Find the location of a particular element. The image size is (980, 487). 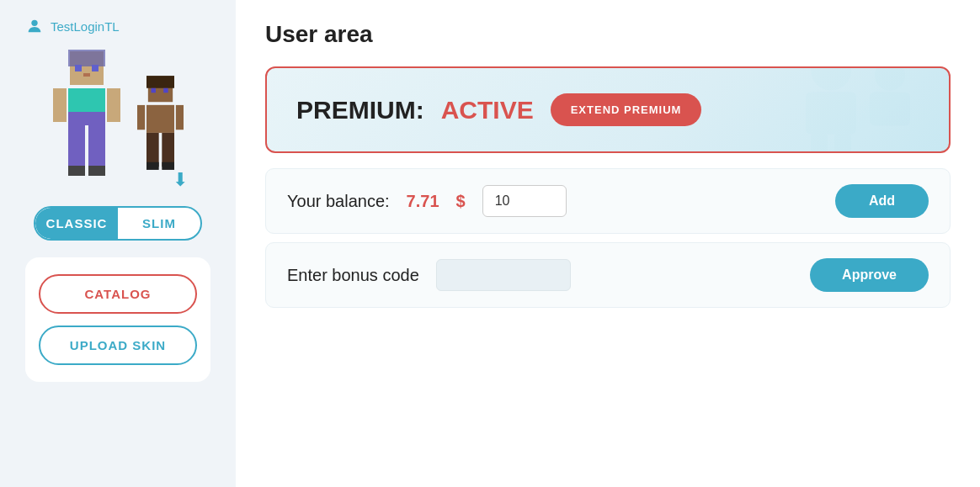

balance-row: Your balance: 7.71 $ Add is located at coordinates (608, 201).